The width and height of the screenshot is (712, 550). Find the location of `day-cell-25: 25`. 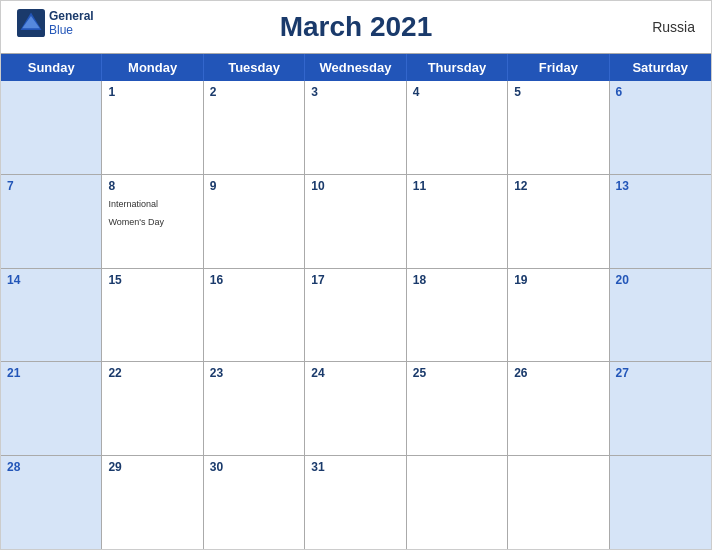

day-cell-25: 25 is located at coordinates (458, 408).